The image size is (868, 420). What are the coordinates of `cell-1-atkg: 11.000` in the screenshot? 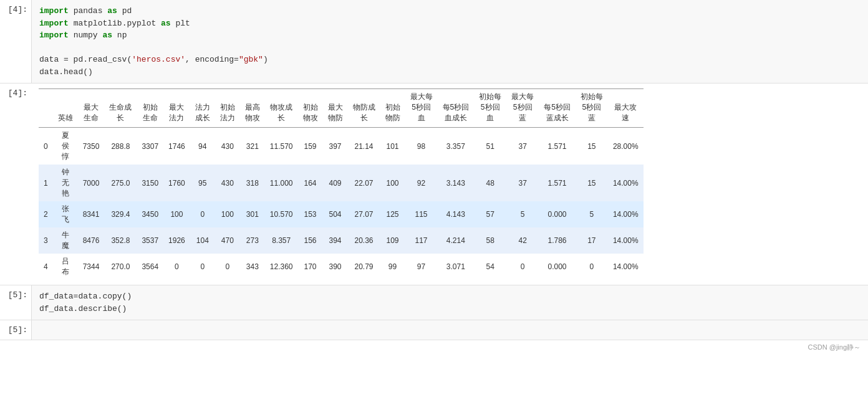 It's located at (282, 183).